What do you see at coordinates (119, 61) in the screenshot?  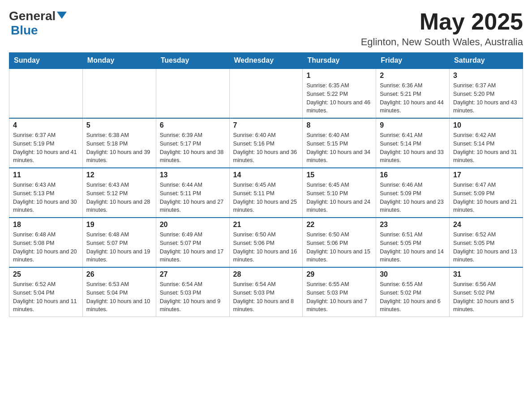 I see `weekday-header-monday: Monday` at bounding box center [119, 61].